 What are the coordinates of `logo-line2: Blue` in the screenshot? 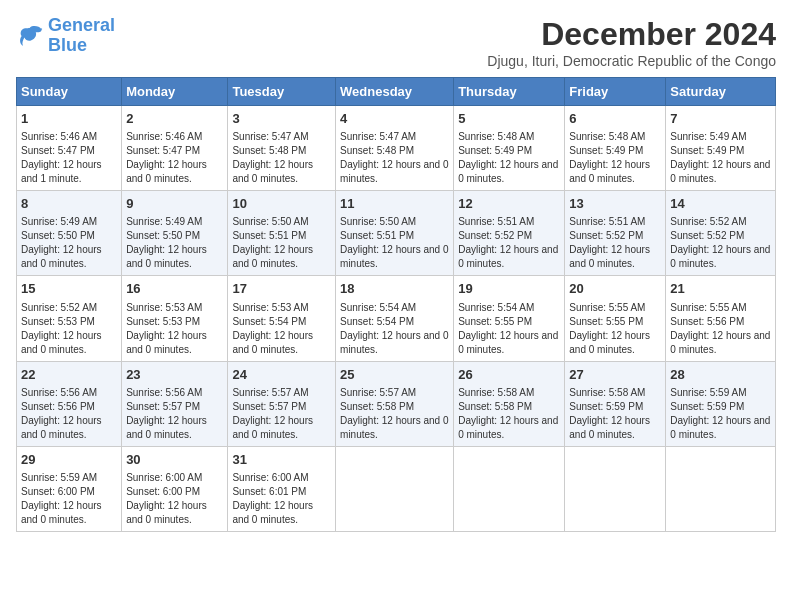 It's located at (68, 45).